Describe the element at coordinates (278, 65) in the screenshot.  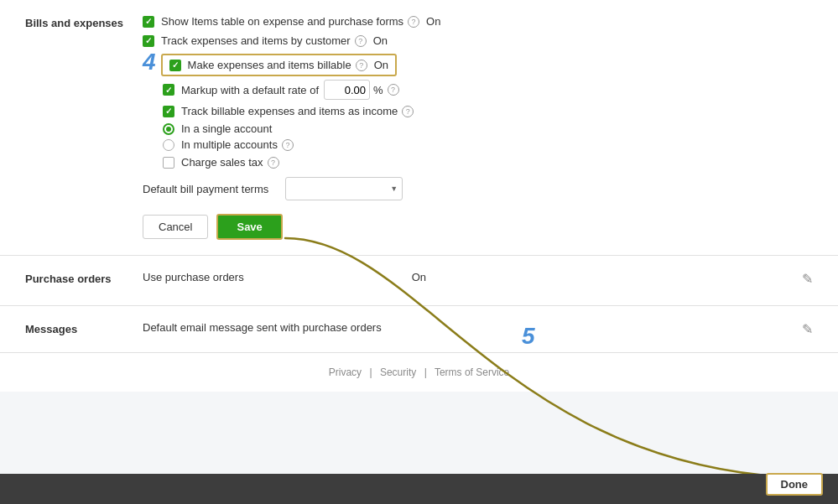
I see `make-billable-box: Make expenses and items billable ? On` at that location.